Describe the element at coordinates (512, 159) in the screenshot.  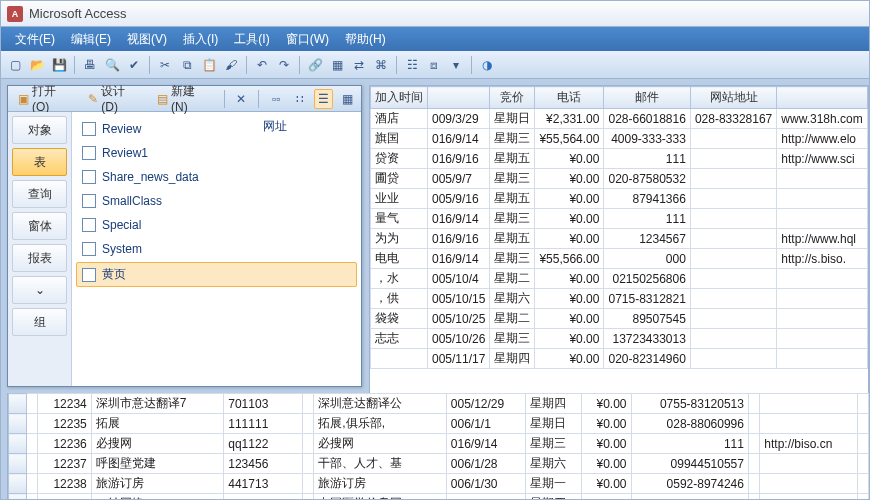
I see `cell: 星期五` at that location.